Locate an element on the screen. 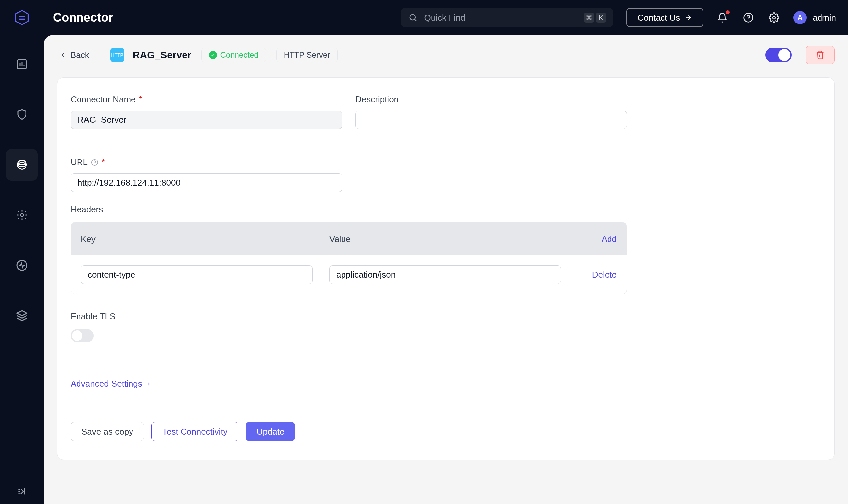  shield-icon is located at coordinates (22, 115).